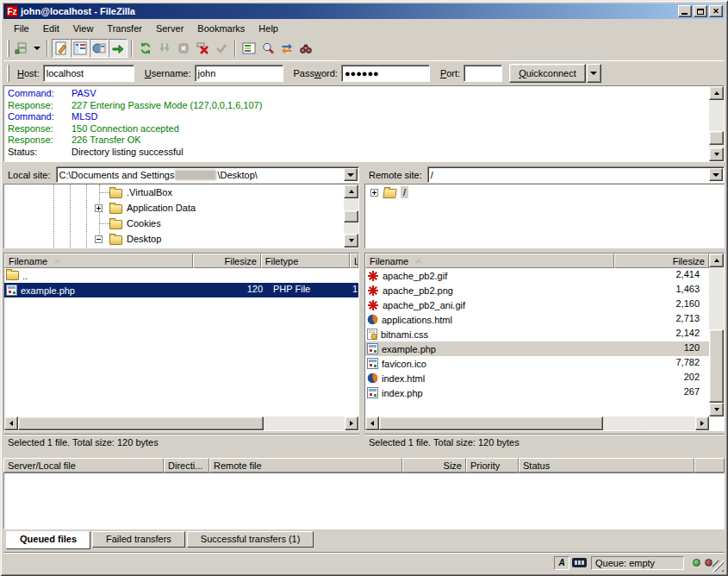  I want to click on file-row: index.html 202, so click(544, 378).